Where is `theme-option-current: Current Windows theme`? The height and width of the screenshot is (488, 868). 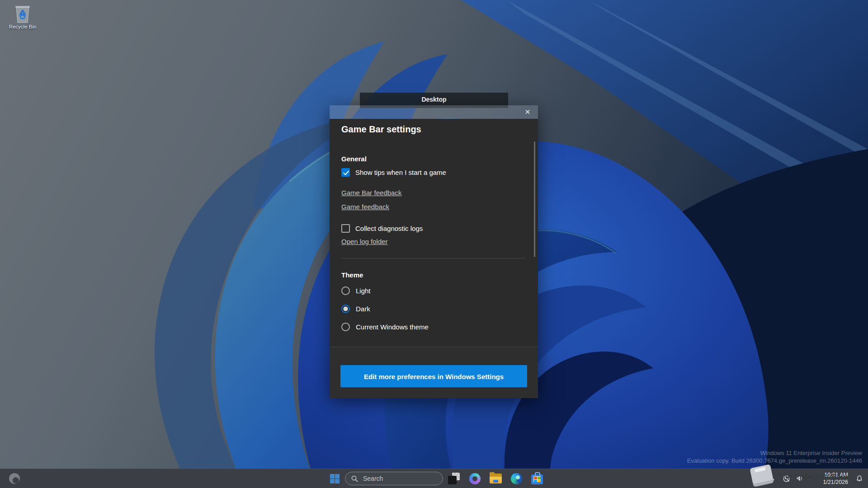 theme-option-current: Current Windows theme is located at coordinates (385, 327).